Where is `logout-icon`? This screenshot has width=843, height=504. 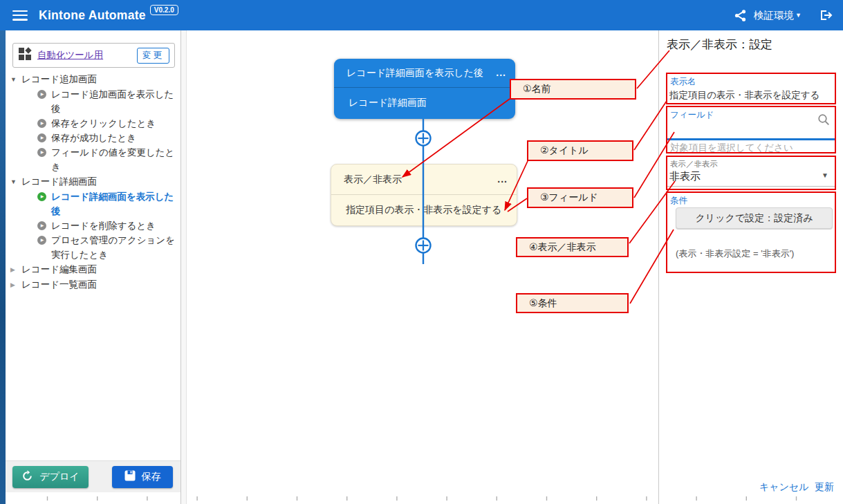
logout-icon is located at coordinates (826, 15).